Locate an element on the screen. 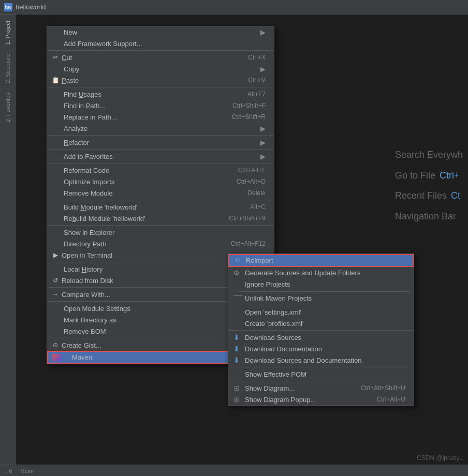 The height and width of the screenshot is (476, 468). download-sources-label: Download Sources is located at coordinates (325, 337).